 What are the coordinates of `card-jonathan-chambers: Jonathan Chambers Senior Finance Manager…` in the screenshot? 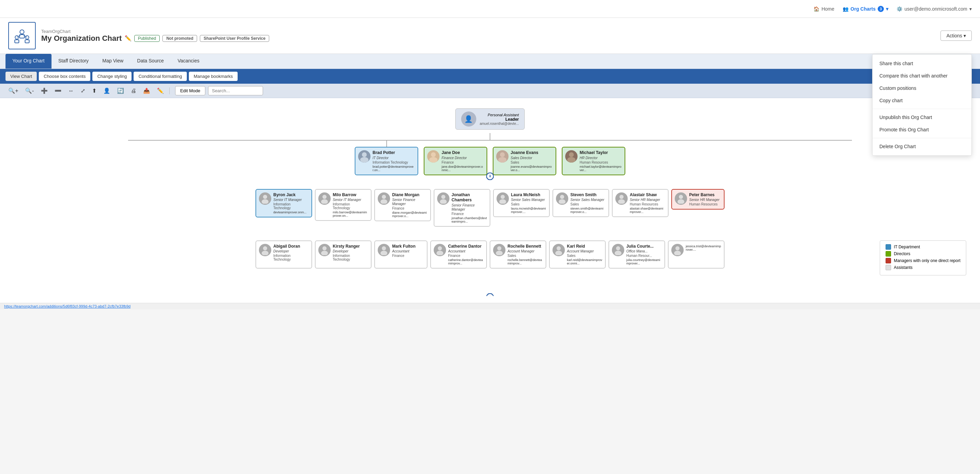 It's located at (462, 208).